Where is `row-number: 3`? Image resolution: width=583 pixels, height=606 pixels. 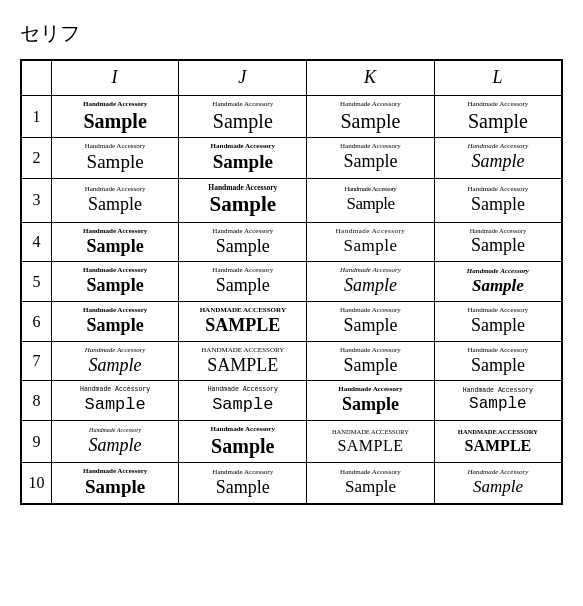
row-number: 3 is located at coordinates (36, 200).